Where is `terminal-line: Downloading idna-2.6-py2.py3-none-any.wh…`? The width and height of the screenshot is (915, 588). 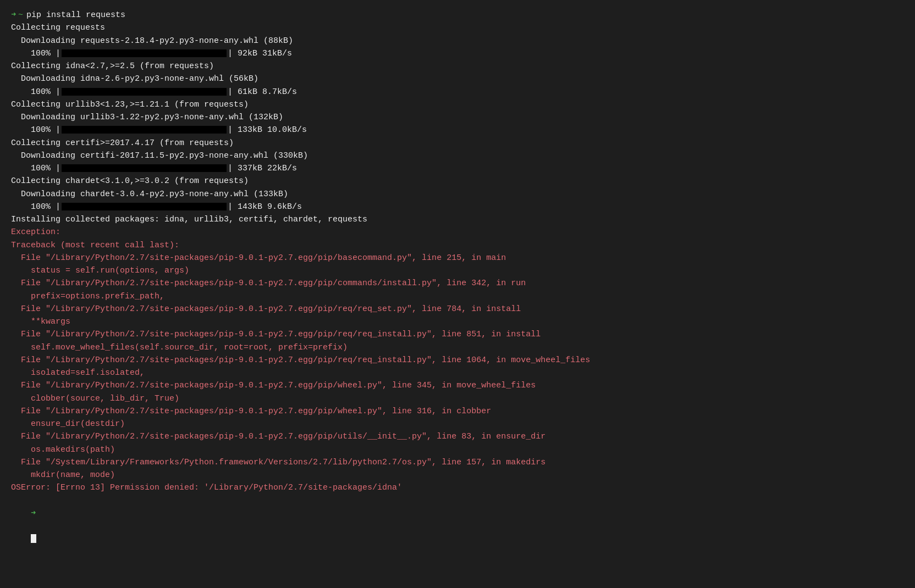
terminal-line: Downloading idna-2.6-py2.py3-none-any.wh… is located at coordinates (458, 79).